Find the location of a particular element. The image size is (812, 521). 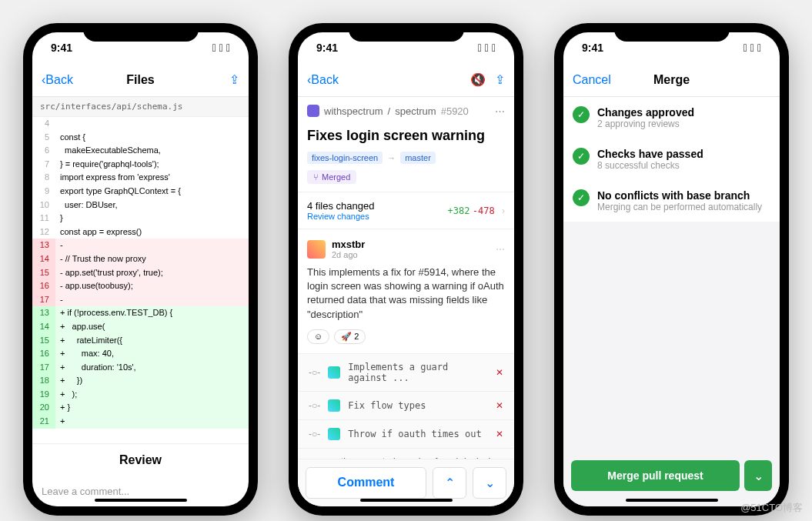

pr-title: Fixes login screen warning is located at coordinates (406, 139).